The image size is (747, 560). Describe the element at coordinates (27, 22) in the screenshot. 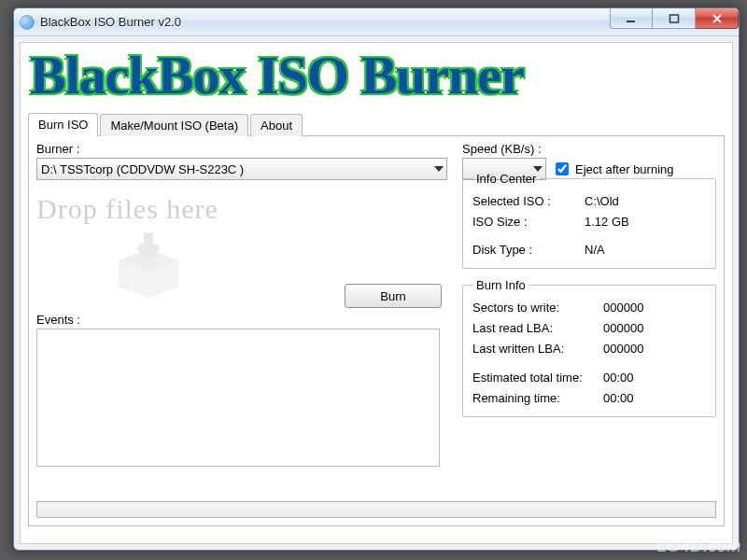

I see `app-icon` at that location.